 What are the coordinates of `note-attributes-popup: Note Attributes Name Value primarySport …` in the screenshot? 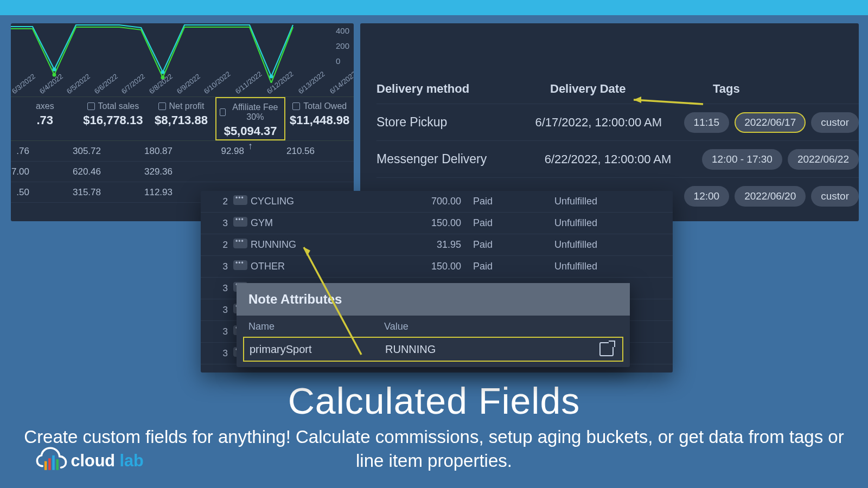 It's located at (433, 325).